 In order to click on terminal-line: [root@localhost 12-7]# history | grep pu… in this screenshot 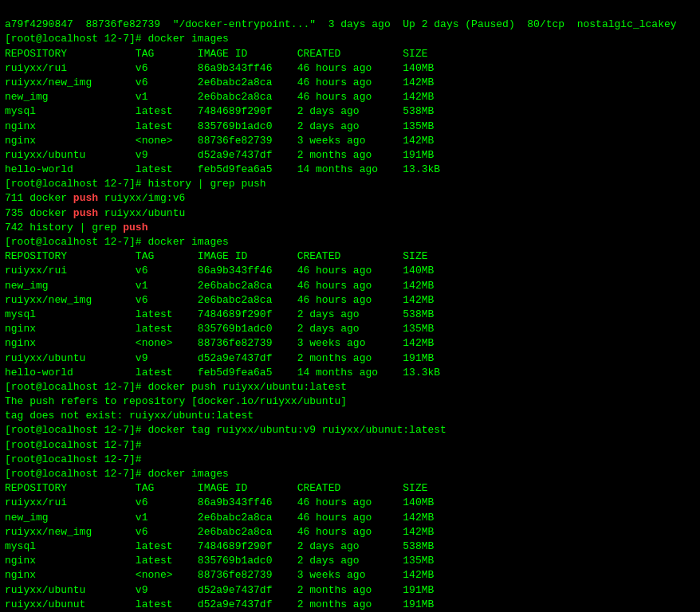, I will do `click(350, 184)`.